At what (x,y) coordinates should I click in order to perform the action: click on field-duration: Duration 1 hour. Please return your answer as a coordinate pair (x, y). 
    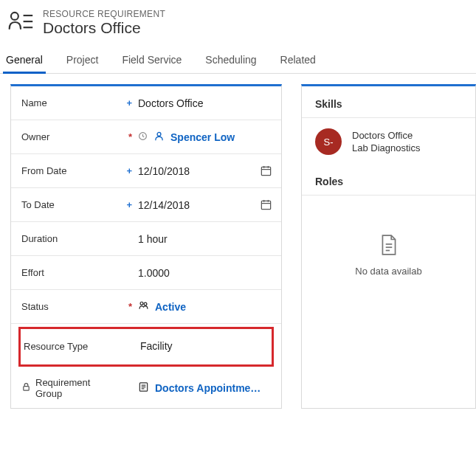
    Looking at the image, I should click on (146, 239).